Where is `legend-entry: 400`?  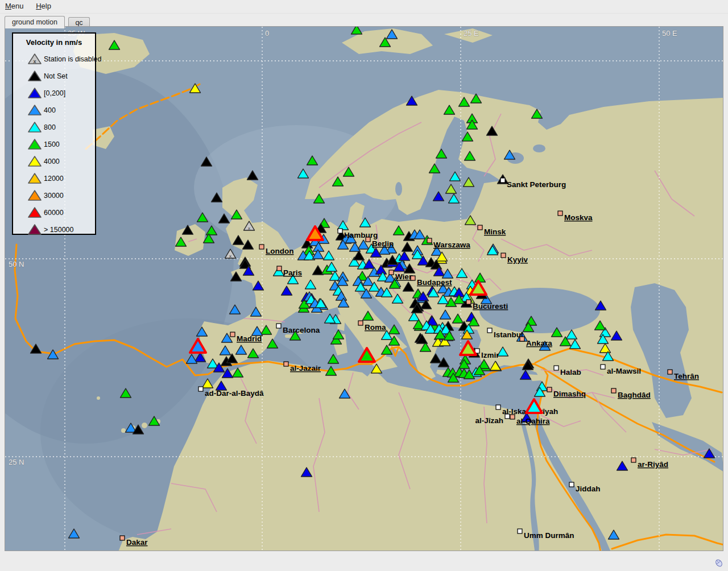 legend-entry: 400 is located at coordinates (54, 110).